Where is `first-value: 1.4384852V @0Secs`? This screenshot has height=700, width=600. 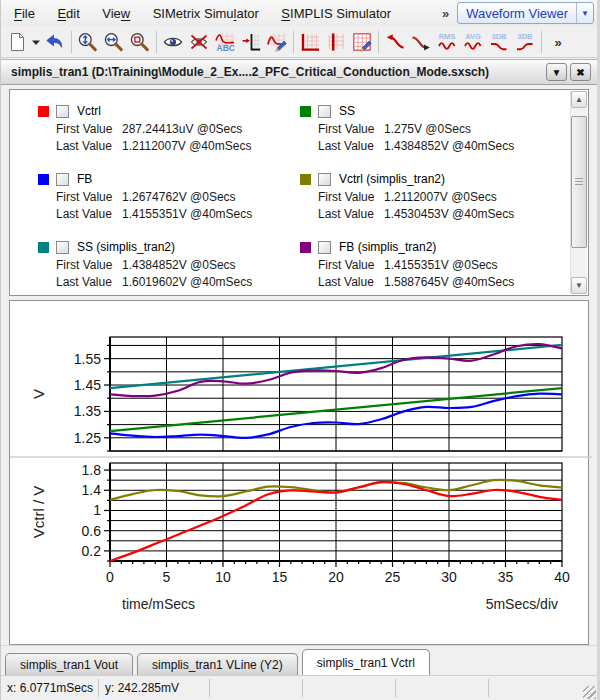 first-value: 1.4384852V @0Secs is located at coordinates (179, 265).